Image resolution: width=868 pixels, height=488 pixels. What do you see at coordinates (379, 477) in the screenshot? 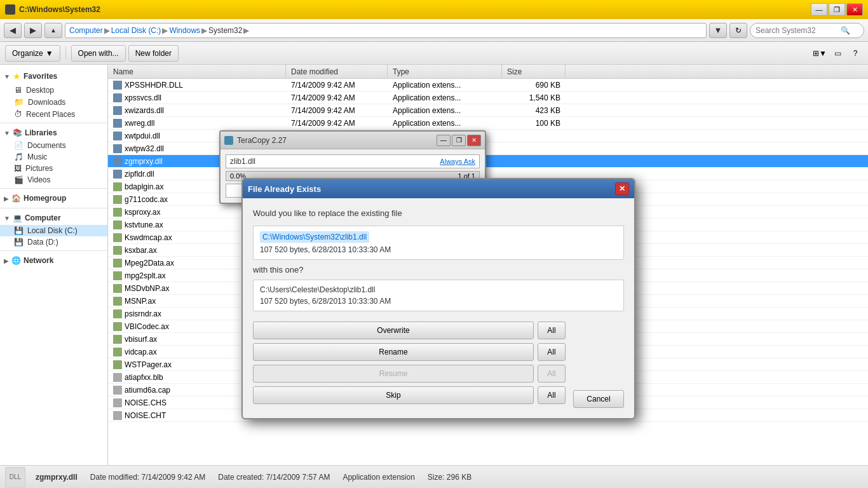
I see `status-type: Application extension` at bounding box center [379, 477].